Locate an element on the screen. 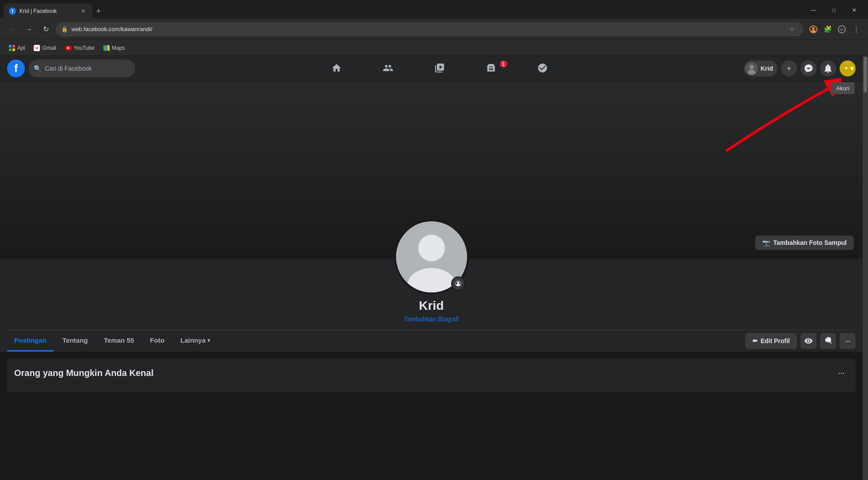 This screenshot has width=868, height=480. tab-tentang: Tentang is located at coordinates (75, 341).